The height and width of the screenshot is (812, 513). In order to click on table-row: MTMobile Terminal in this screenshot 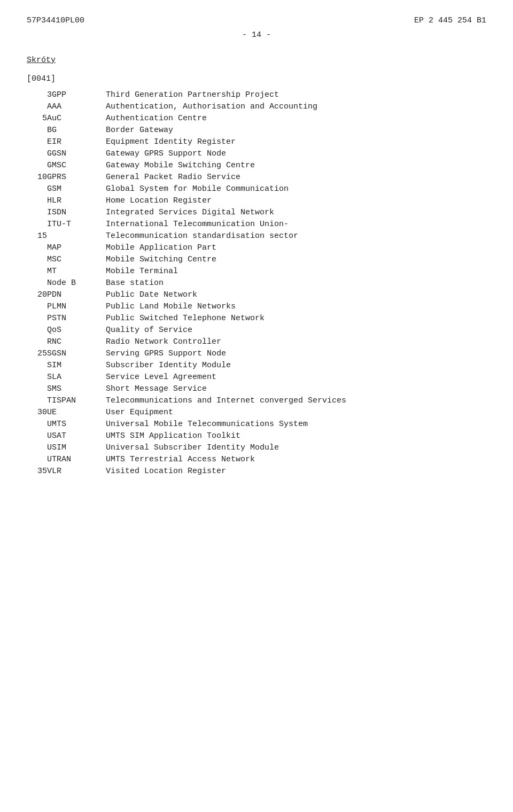, I will do `click(256, 271)`.